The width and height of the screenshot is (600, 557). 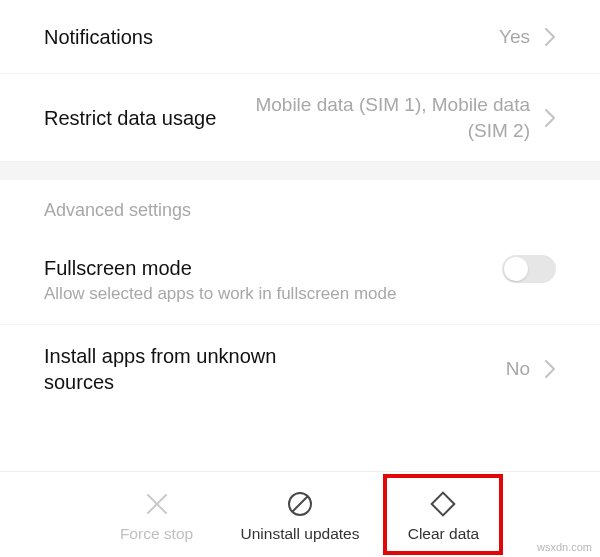 What do you see at coordinates (300, 504) in the screenshot?
I see `prohibit-icon` at bounding box center [300, 504].